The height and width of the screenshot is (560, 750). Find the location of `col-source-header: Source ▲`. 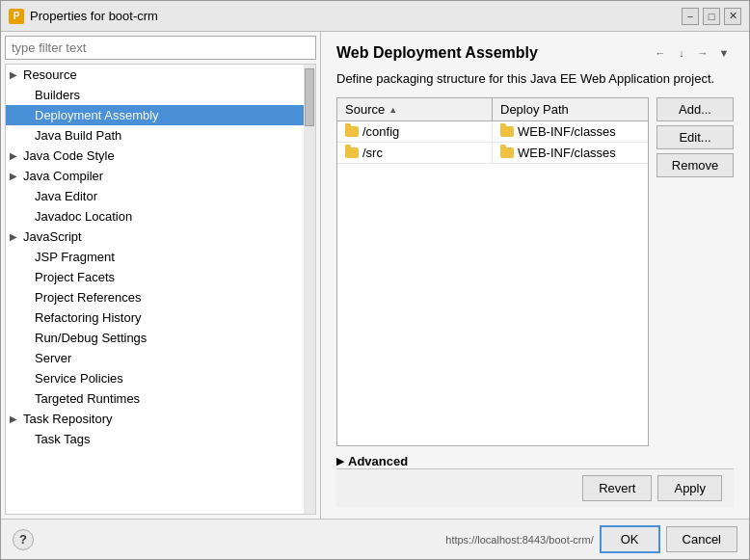

col-source-header: Source ▲ is located at coordinates (415, 110).